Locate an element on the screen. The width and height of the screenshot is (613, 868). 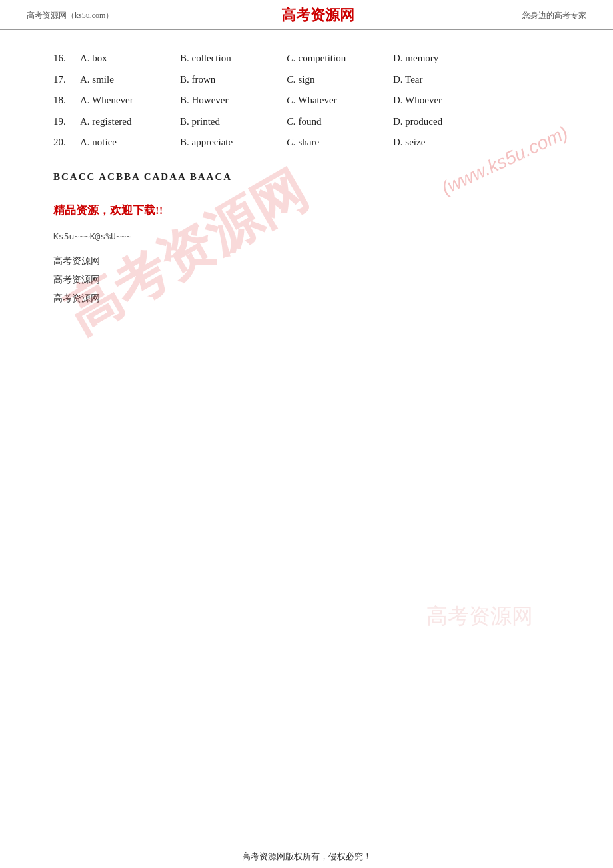
option-c: C. found is located at coordinates (340, 122).